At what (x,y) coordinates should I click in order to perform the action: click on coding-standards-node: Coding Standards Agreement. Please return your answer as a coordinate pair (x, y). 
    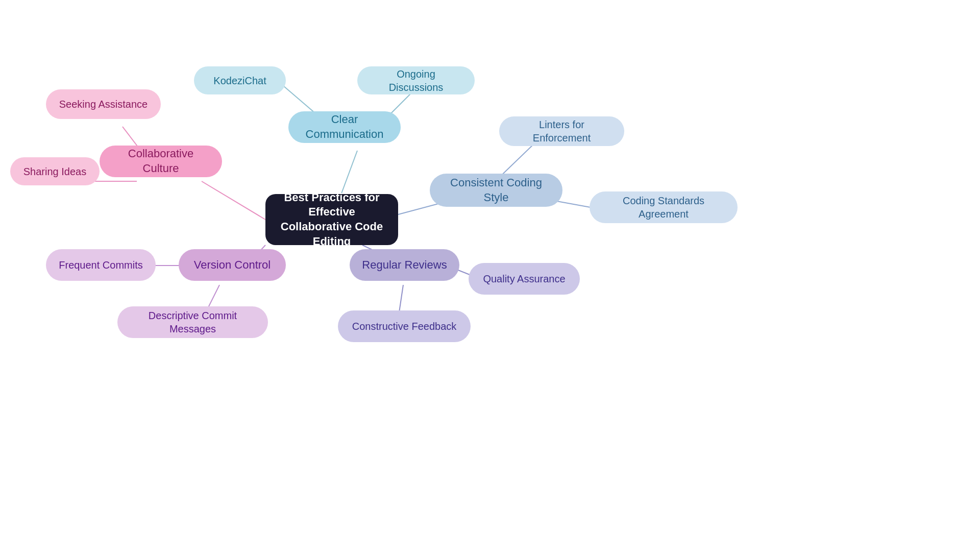
    Looking at the image, I should click on (664, 207).